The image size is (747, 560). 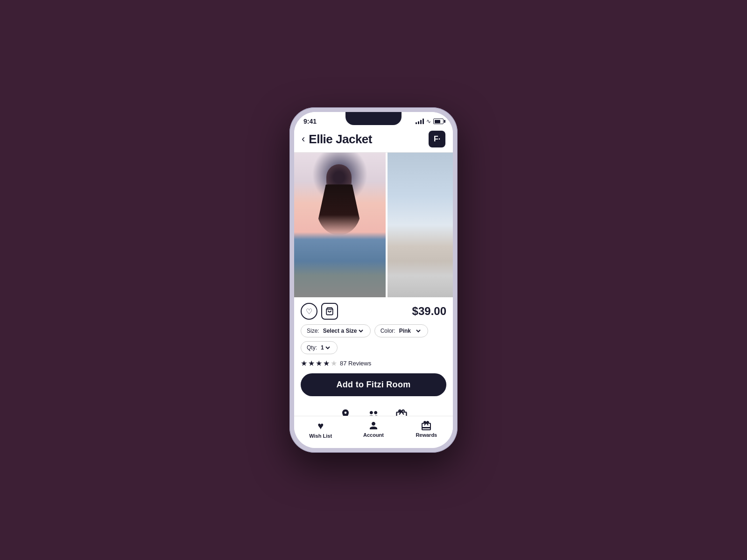 What do you see at coordinates (319, 348) in the screenshot?
I see `qty-selector: Qty: 1 2 3` at bounding box center [319, 348].